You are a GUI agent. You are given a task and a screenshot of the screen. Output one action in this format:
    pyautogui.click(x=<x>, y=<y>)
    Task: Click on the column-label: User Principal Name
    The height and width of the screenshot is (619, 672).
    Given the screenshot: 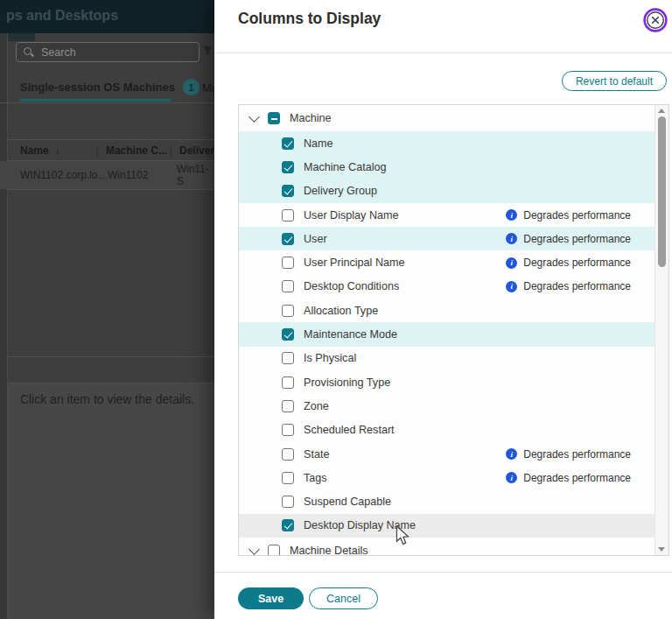 What is the action you would take?
    pyautogui.click(x=354, y=263)
    